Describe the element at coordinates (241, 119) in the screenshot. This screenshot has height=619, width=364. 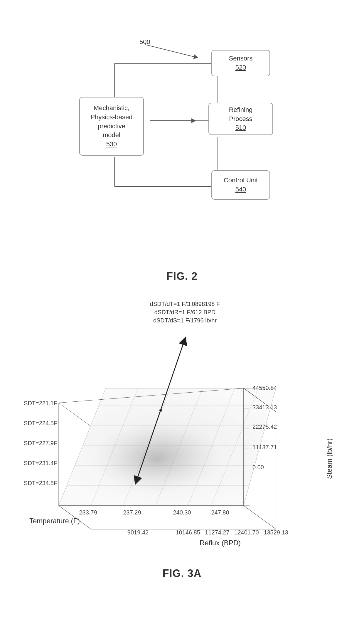
I see `refining-label2: Process` at that location.